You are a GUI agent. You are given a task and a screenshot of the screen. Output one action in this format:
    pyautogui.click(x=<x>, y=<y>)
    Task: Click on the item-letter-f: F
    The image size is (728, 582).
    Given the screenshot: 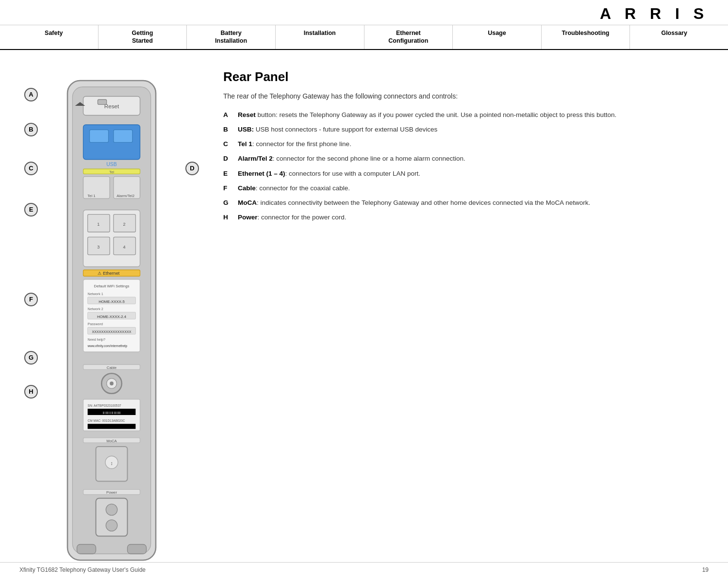 What is the action you would take?
    pyautogui.click(x=228, y=188)
    